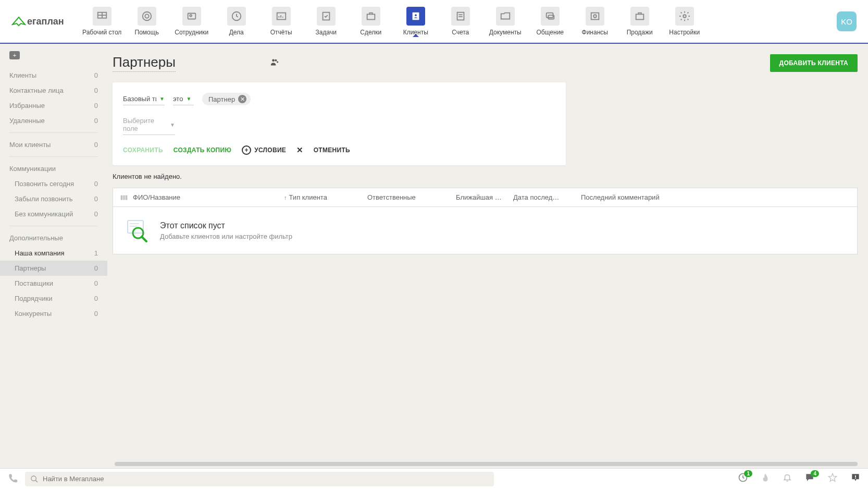  I want to click on nav-item-settings: Настройки, so click(685, 21).